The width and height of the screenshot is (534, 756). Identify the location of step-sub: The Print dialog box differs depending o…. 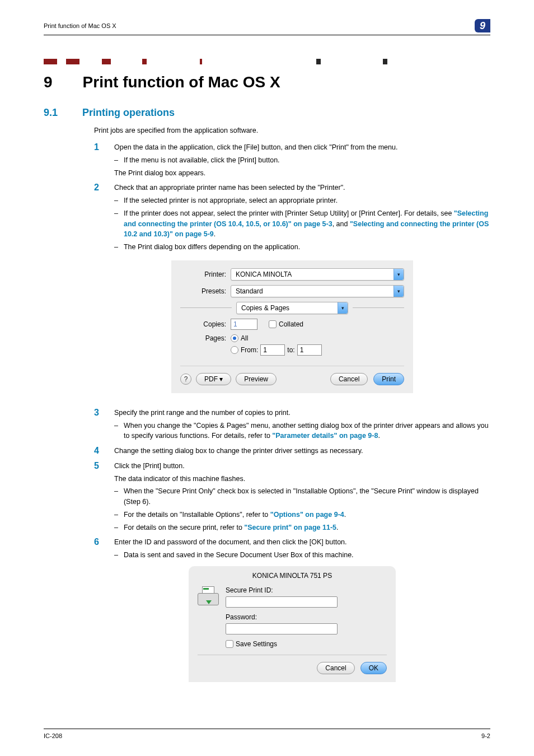
(212, 248).